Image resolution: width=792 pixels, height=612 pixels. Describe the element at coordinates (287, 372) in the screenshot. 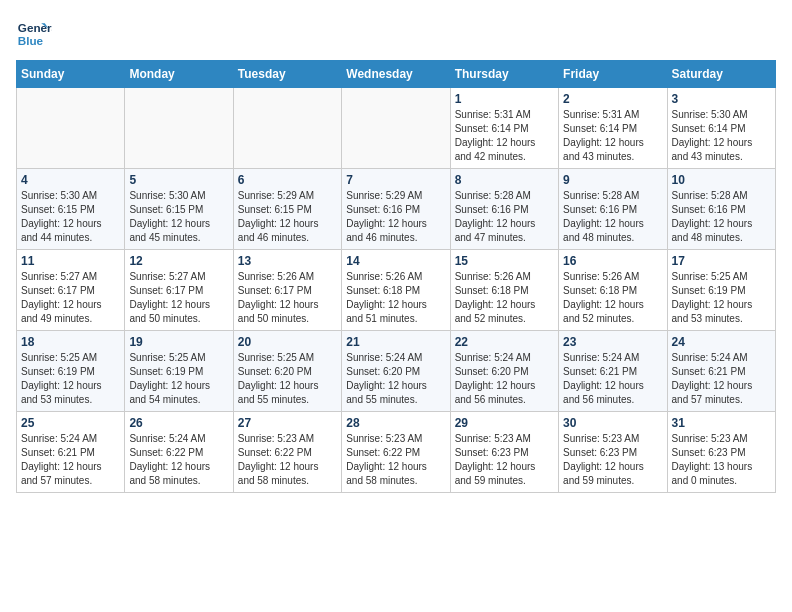

I see `day-cell: 20Sunrise: 5:25 AM Sunset: 6:20 PM Dayli…` at that location.